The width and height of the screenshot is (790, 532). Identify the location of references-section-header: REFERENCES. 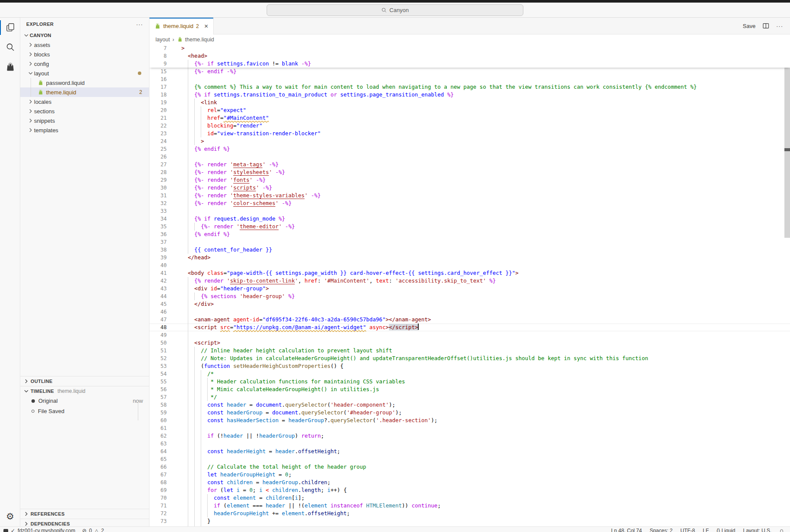
(84, 513).